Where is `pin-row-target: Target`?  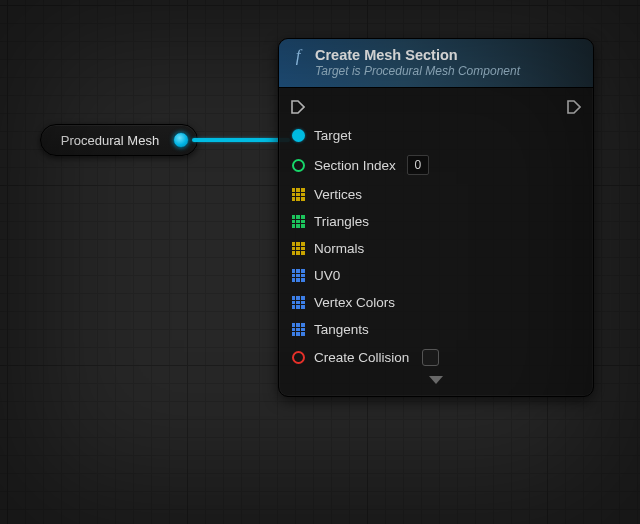
pin-row-target: Target is located at coordinates (436, 136).